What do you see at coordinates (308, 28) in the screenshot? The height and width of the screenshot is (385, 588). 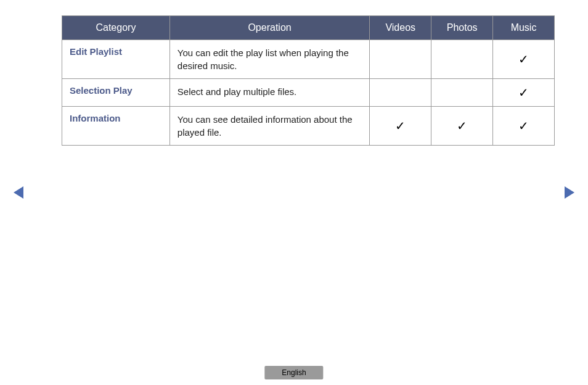 I see `table-header-row: Category Operation Videos Photos Music` at bounding box center [308, 28].